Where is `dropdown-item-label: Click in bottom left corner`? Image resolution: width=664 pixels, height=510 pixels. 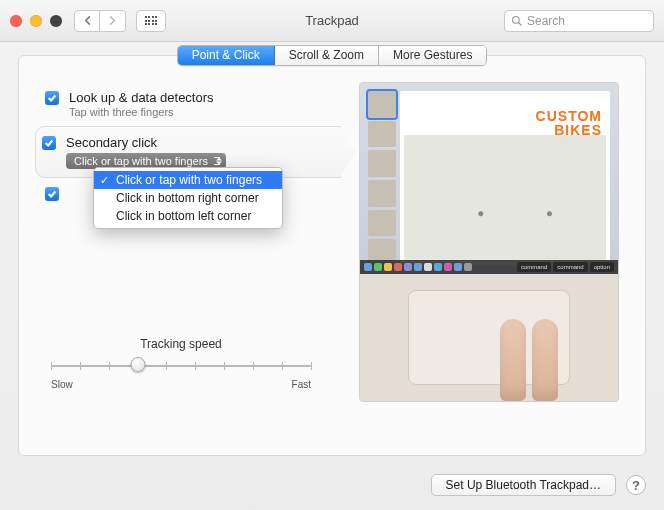
dropdown-item-label: Click in bottom left corner is located at coordinates (184, 216).